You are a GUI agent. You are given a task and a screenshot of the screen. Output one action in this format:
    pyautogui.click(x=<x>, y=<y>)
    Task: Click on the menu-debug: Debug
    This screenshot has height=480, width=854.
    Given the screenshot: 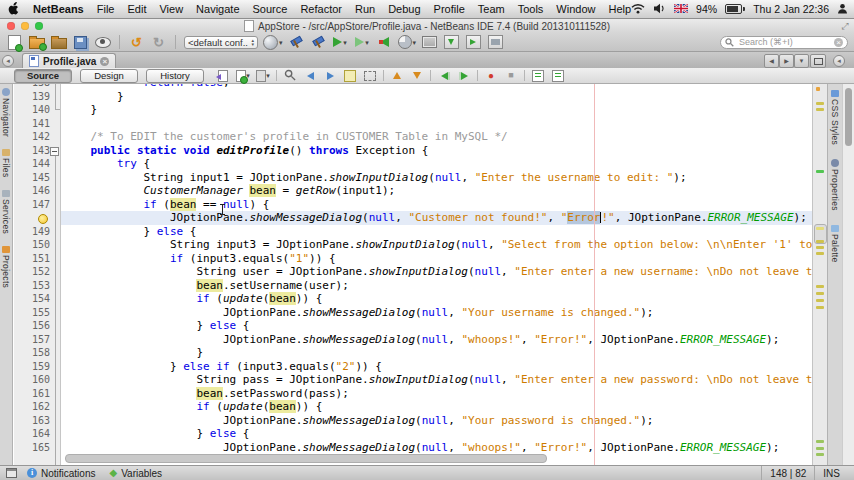 What is the action you would take?
    pyautogui.click(x=404, y=9)
    